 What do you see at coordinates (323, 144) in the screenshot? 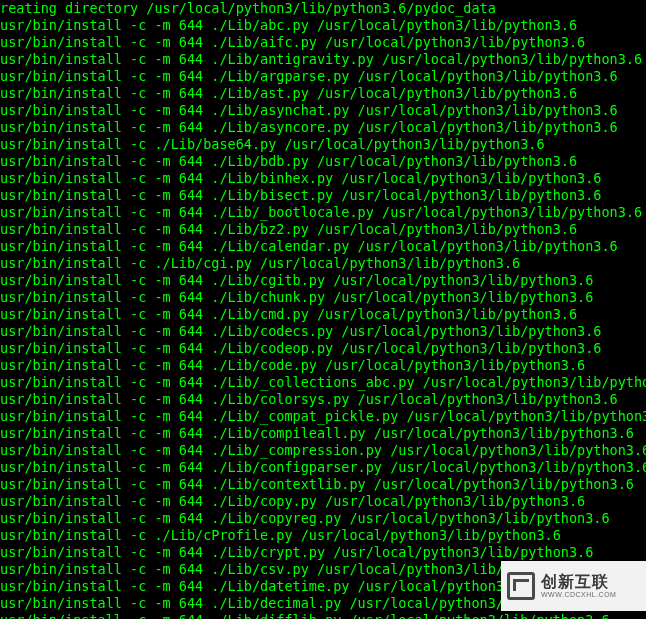
I see `terminal-line: usr/bin/install -c ./Lib/base64.py /usr/…` at bounding box center [323, 144].